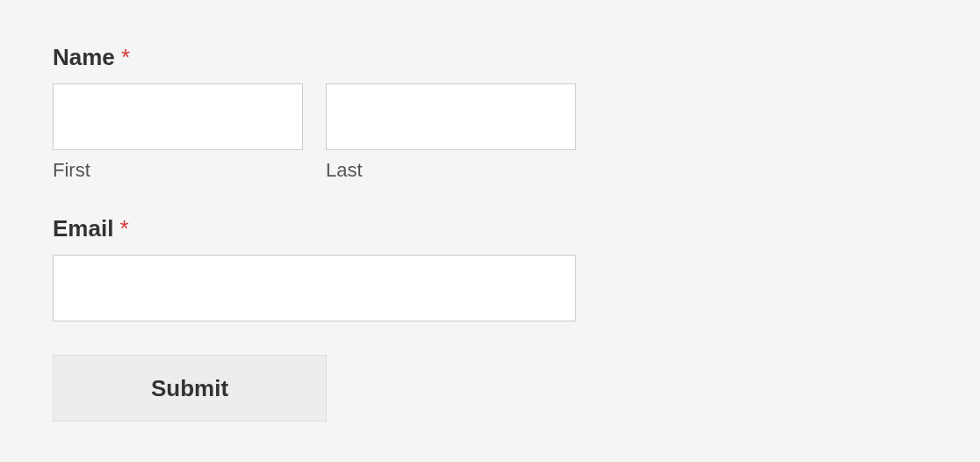  What do you see at coordinates (126, 57) in the screenshot?
I see `name-required-mark: *` at bounding box center [126, 57].